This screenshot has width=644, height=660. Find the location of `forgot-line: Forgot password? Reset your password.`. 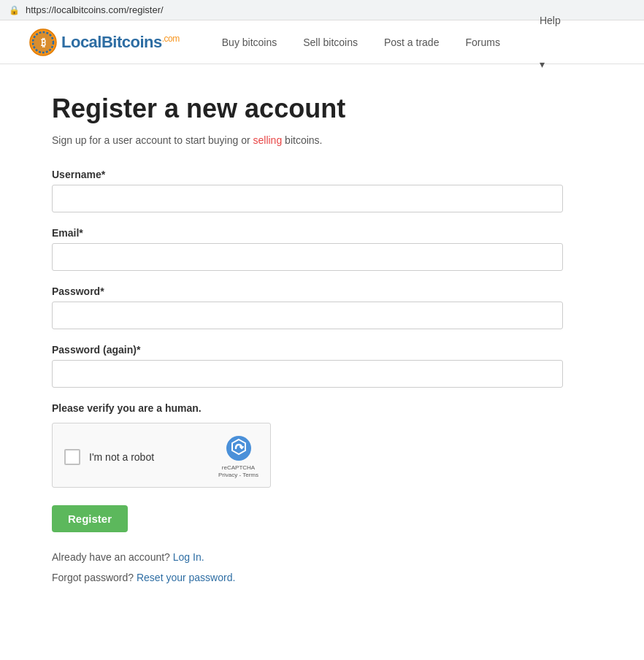

forgot-line: Forgot password? Reset your password. is located at coordinates (322, 578).